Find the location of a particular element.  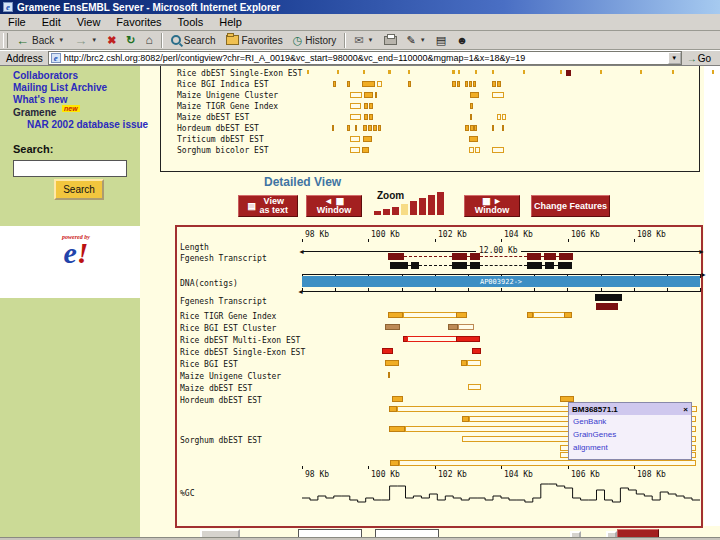

back-button: ← Back ▼ is located at coordinates (40, 40).